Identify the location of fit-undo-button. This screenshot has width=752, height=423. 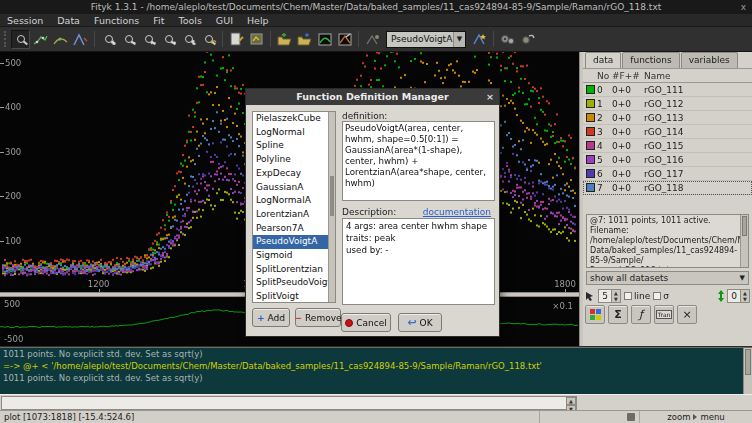
(528, 40).